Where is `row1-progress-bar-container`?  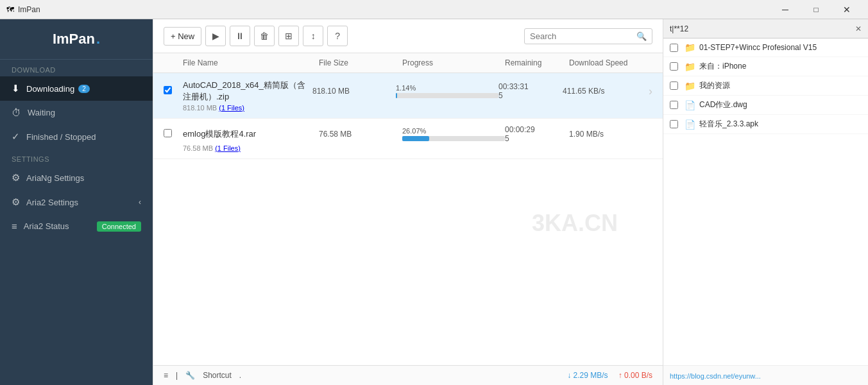
row1-progress-bar-container is located at coordinates (447, 96).